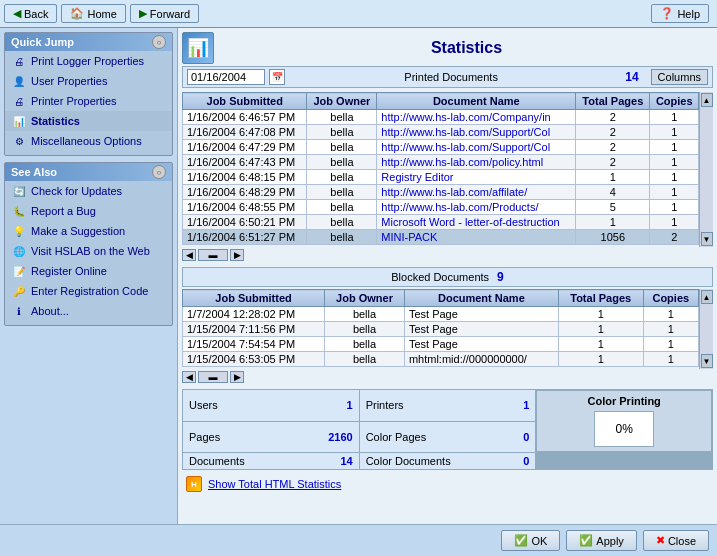 The height and width of the screenshot is (556, 717). I want to click on apply-button: ✅ Apply, so click(602, 540).